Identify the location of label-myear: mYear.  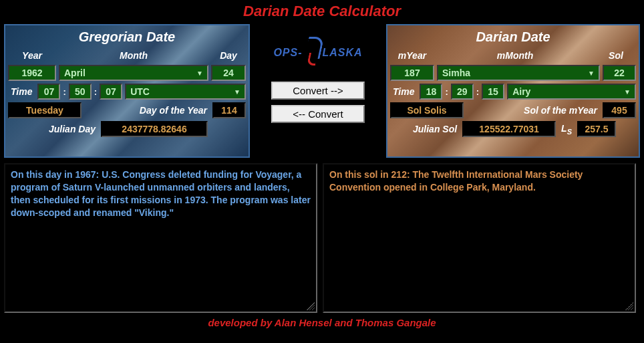
(412, 55).